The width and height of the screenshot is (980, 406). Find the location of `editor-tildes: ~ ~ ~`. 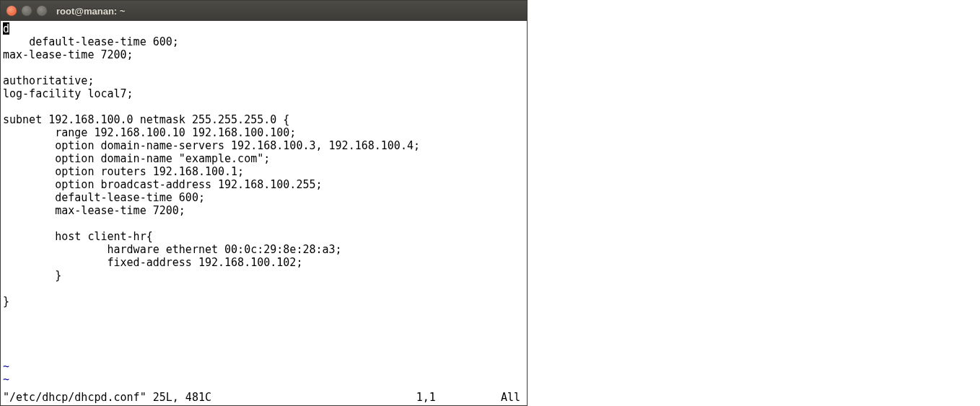

editor-tildes: ~ ~ ~ is located at coordinates (6, 375).